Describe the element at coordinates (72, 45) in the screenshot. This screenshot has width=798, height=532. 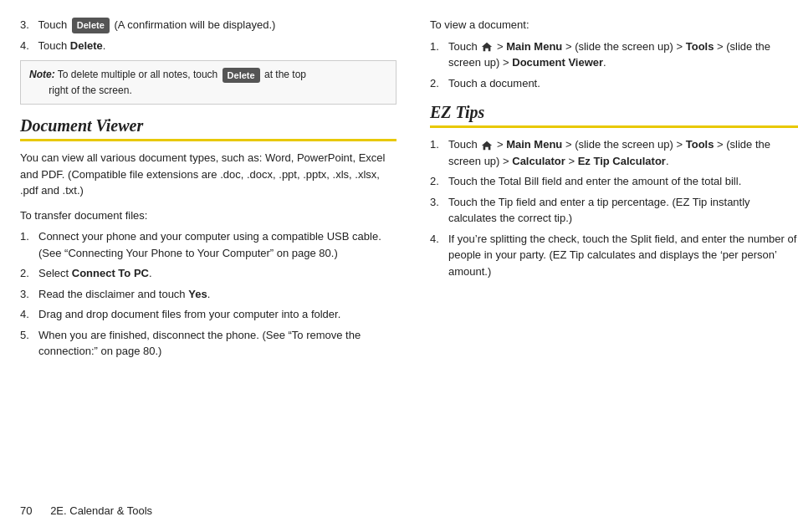
I see `step-4-text: Touch Delete.` at that location.